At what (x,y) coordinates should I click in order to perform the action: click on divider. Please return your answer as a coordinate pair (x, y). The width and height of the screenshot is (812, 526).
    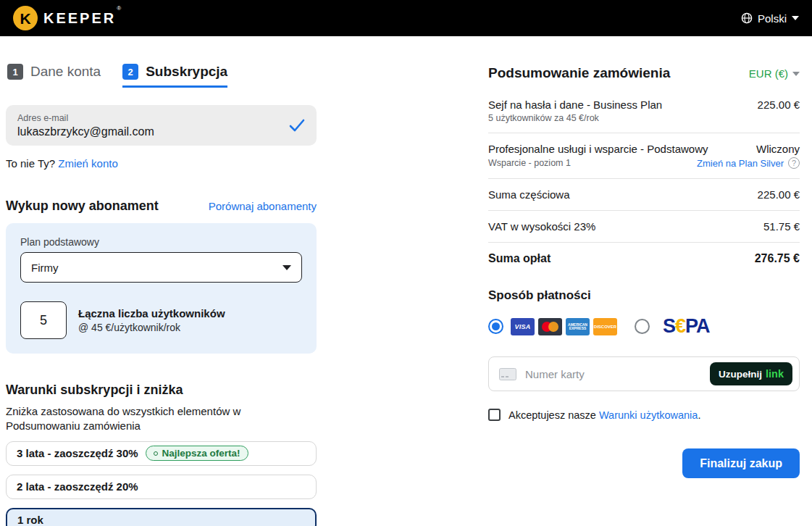
    Looking at the image, I should click on (644, 133).